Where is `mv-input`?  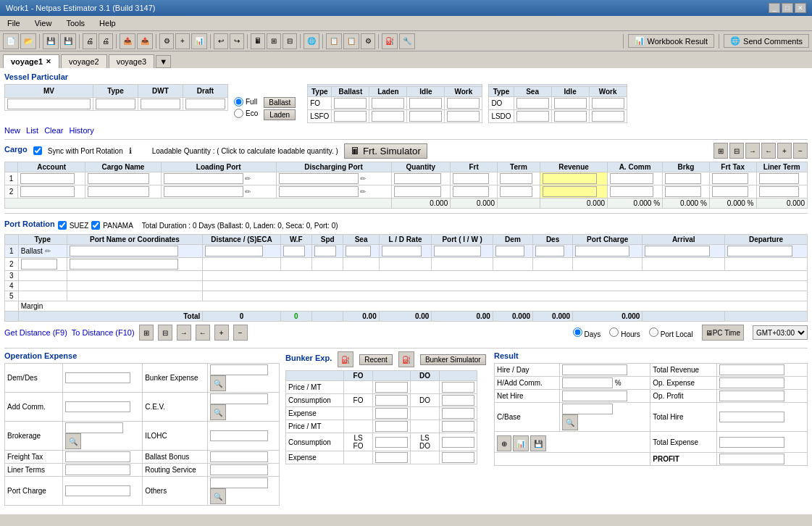
mv-input is located at coordinates (49, 104).